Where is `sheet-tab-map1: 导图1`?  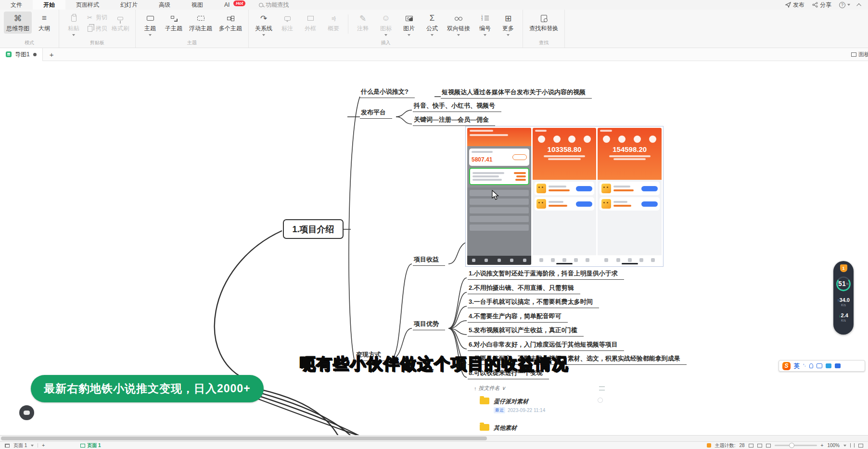 sheet-tab-map1: 导图1 is located at coordinates (21, 55).